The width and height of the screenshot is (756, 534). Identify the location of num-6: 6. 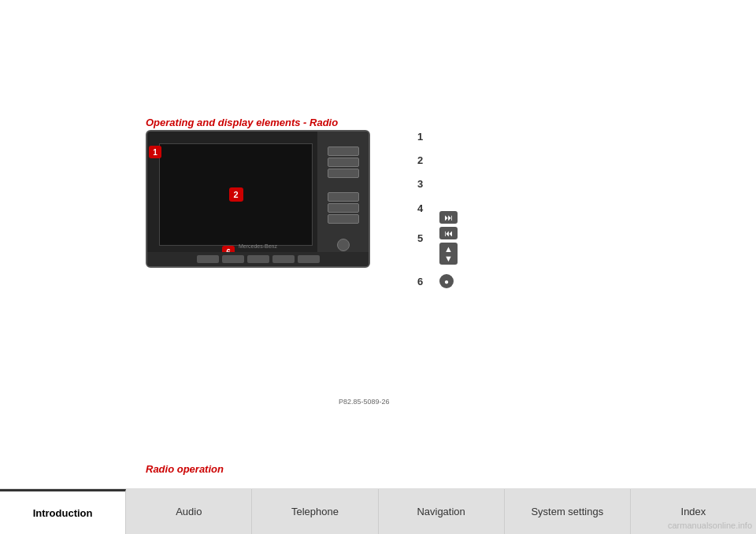
(425, 282).